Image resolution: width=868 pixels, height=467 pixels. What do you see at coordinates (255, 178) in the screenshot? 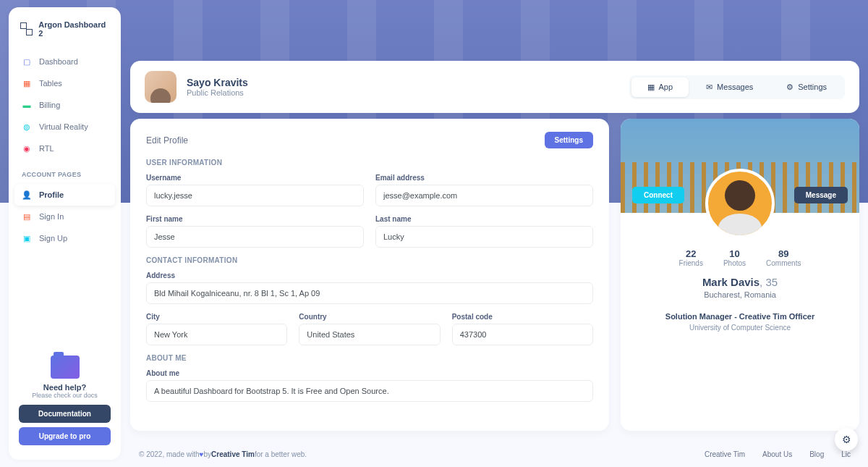
I see `label-username: Username` at bounding box center [255, 178].